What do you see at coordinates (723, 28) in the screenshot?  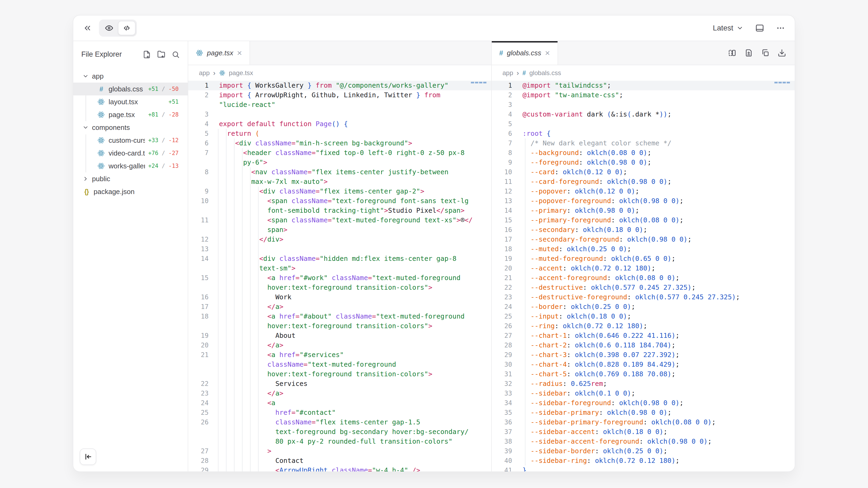 I see `version-label: Latest` at bounding box center [723, 28].